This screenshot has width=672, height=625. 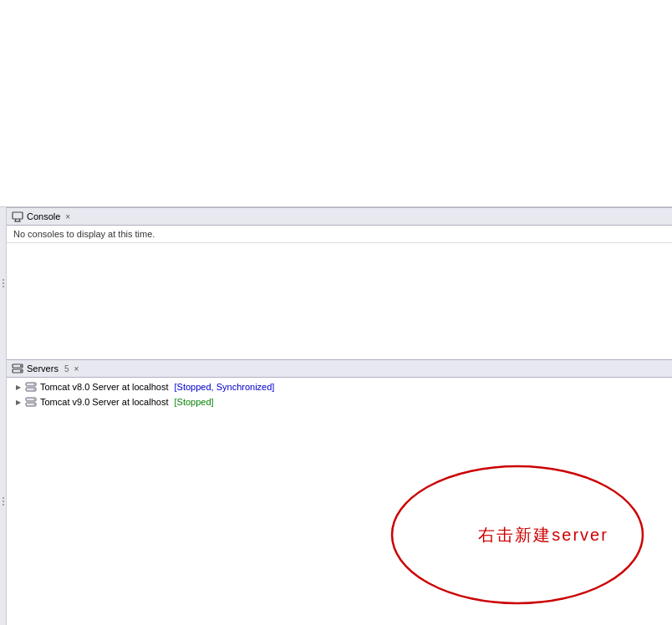 What do you see at coordinates (543, 535) in the screenshot?
I see `annotation-text: 右击新建server` at bounding box center [543, 535].